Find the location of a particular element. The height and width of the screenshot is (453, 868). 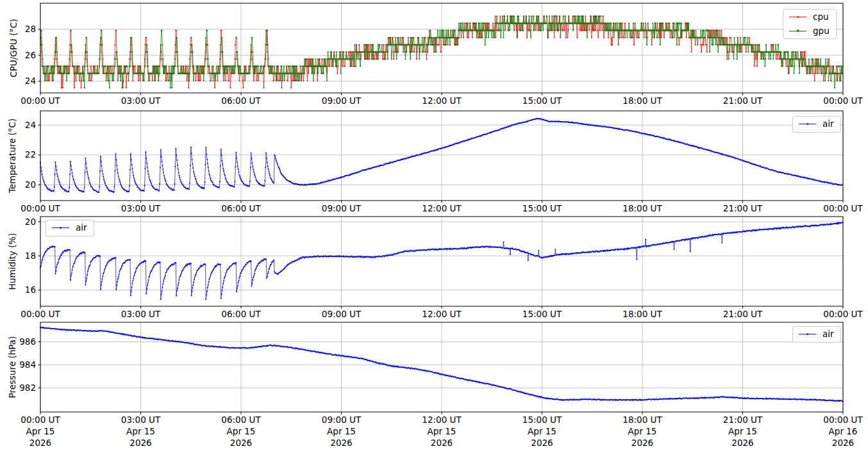

legend-pressure: air is located at coordinates (817, 334).